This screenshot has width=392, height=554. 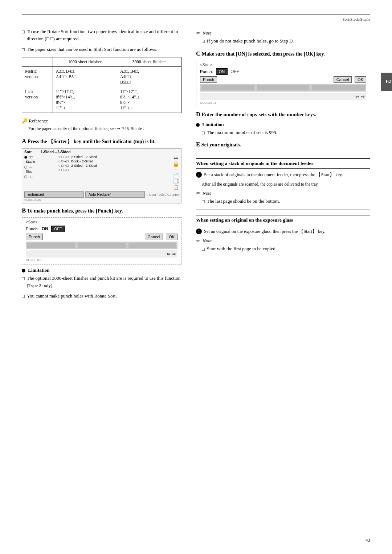 What do you see at coordinates (75, 211) in the screenshot?
I see `step-b-text: To make punch holes, press the [Punch] k…` at bounding box center [75, 211].